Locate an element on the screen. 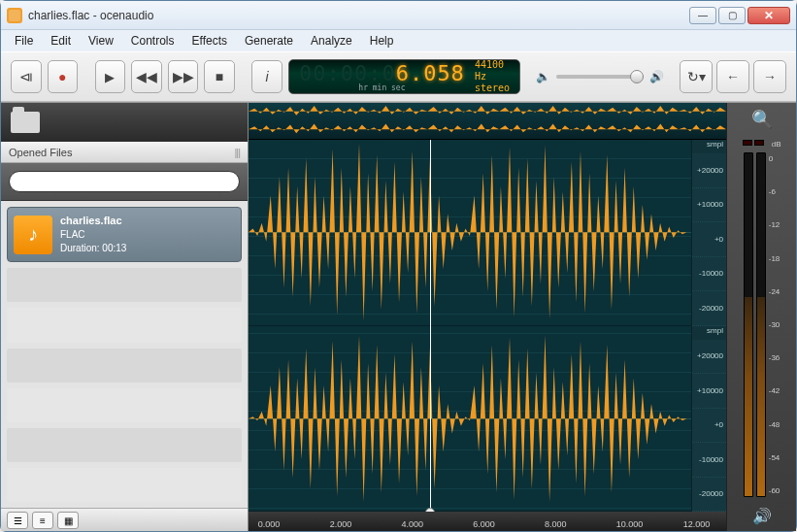  sidebar-header: Opened Files ||| is located at coordinates (124, 152).